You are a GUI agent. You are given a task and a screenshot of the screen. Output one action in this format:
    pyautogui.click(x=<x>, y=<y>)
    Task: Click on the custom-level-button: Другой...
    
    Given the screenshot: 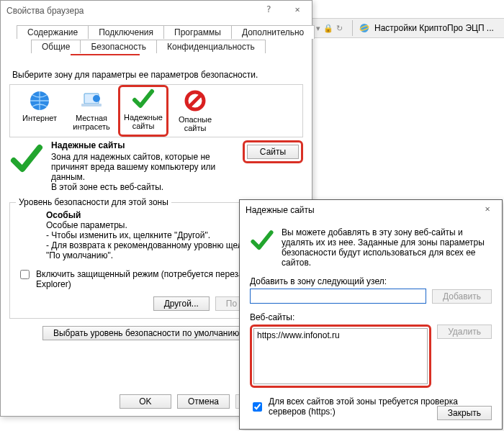 What is the action you would take?
    pyautogui.click(x=181, y=304)
    